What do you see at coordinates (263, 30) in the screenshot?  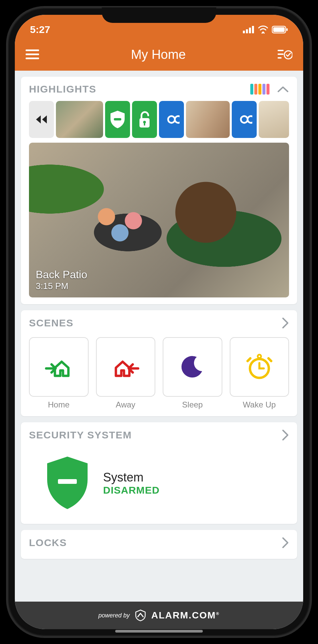 I see `wifi-icon` at bounding box center [263, 30].